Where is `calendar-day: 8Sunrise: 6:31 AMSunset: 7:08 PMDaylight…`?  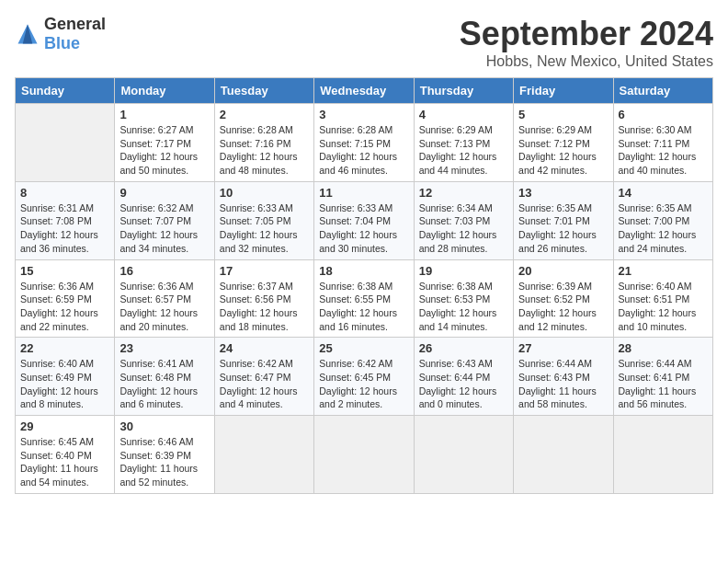
calendar-day: 8Sunrise: 6:31 AMSunset: 7:08 PMDaylight… is located at coordinates (65, 221).